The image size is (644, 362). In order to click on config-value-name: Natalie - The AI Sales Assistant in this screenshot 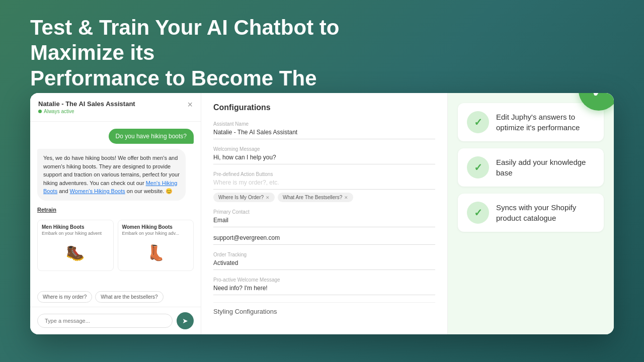, I will do `click(324, 134)`.